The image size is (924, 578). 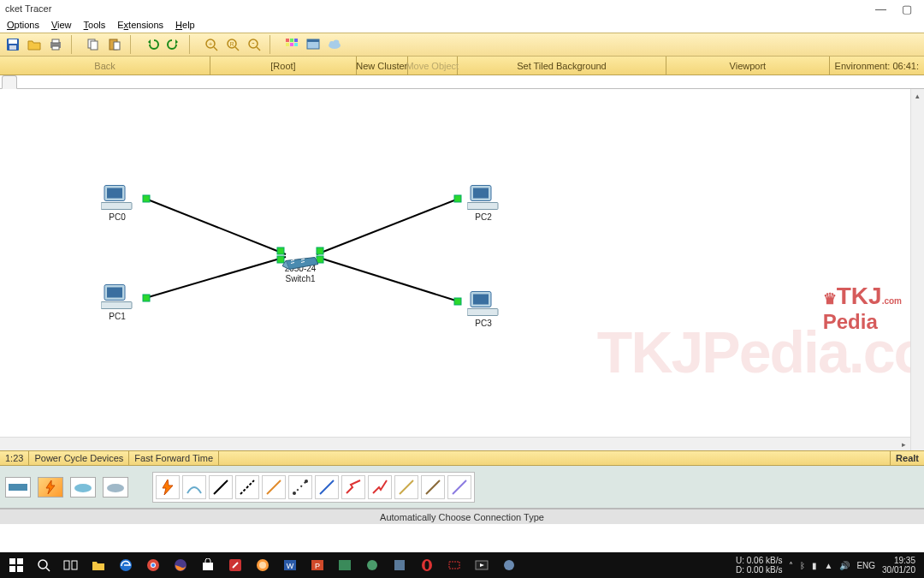 I want to click on device-pc3: PC-PT PC3, so click(x=483, y=303).